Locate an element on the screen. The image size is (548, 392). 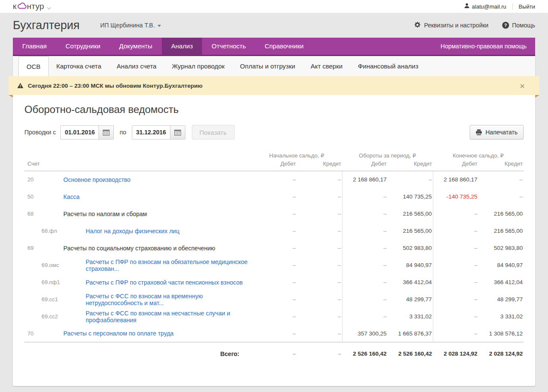
account-code: 68.фл is located at coordinates (42, 231).